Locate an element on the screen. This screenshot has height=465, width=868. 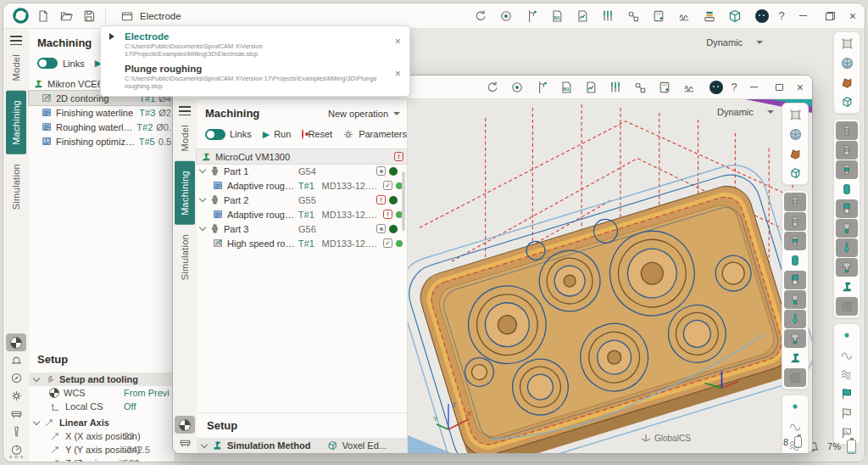
machine-head-icon is located at coordinates (795, 339).